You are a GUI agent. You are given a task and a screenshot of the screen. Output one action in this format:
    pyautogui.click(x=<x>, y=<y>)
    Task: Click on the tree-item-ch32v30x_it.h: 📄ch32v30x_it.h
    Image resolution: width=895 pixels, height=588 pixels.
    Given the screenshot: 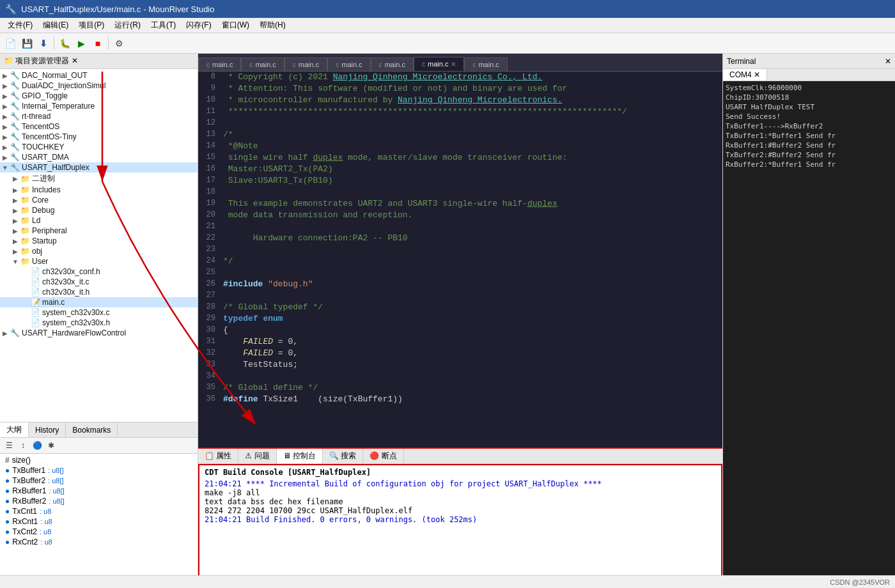 What is the action you would take?
    pyautogui.click(x=98, y=292)
    